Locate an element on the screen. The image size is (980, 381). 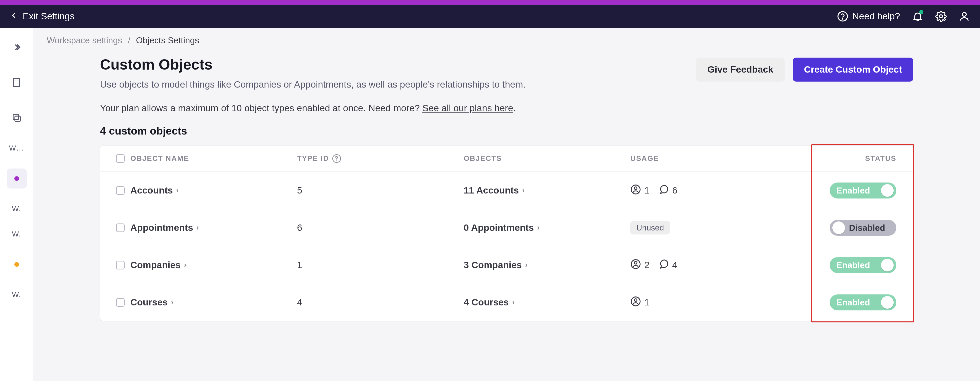
toggle-label: Disabled is located at coordinates (867, 228).